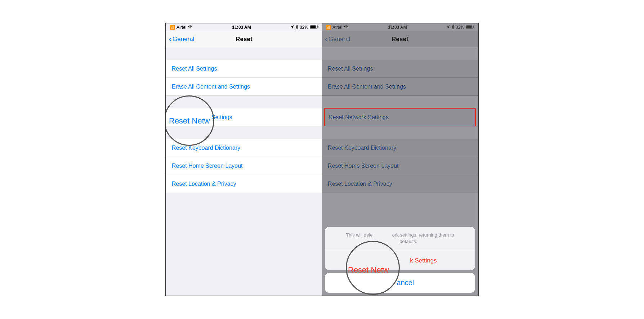 The height and width of the screenshot is (319, 644). I want to click on reset-network-label-rest: Settings, so click(222, 117).